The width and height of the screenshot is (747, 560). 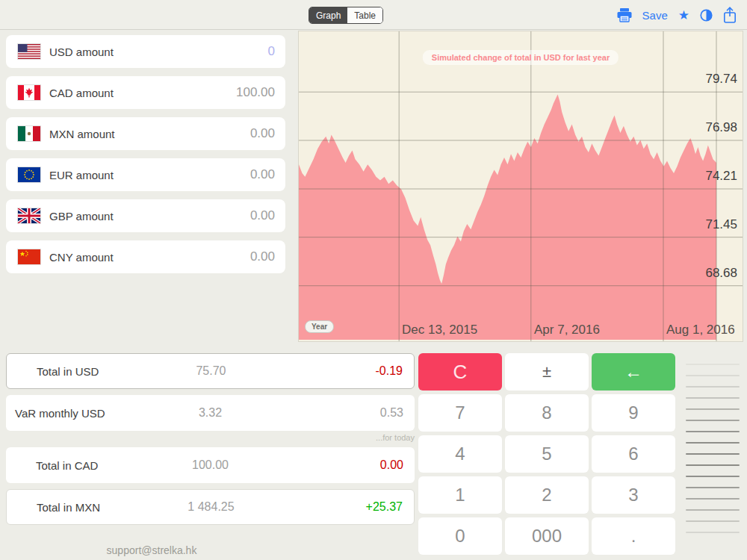 I want to click on save-button: Save, so click(x=655, y=15).